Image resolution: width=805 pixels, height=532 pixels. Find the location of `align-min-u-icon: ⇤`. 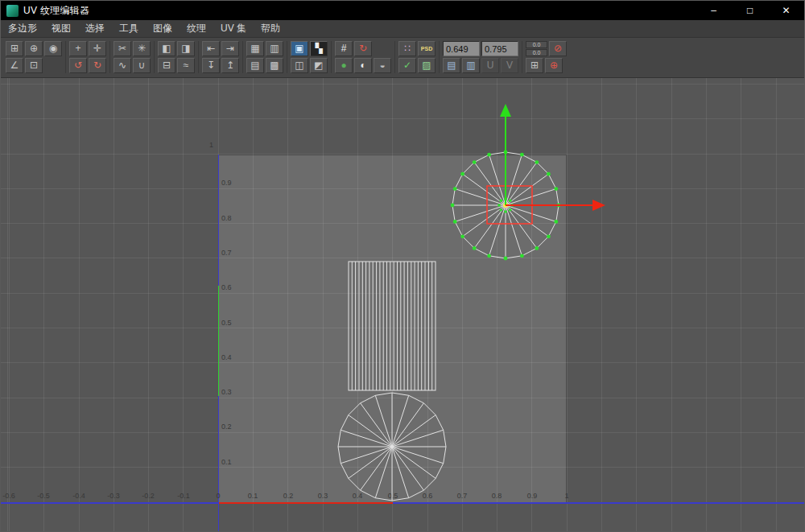

align-min-u-icon: ⇤ is located at coordinates (211, 48).